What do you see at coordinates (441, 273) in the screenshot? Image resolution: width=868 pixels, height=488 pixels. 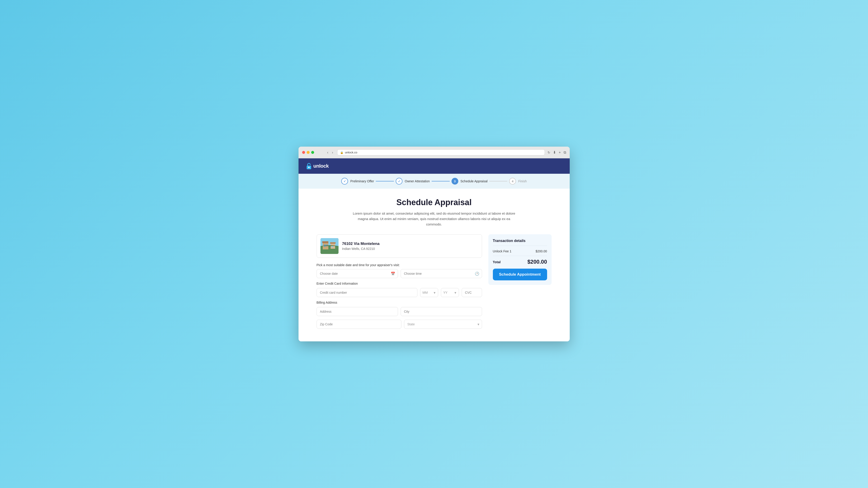 I see `time-input-wrapper: 🕐` at bounding box center [441, 273].